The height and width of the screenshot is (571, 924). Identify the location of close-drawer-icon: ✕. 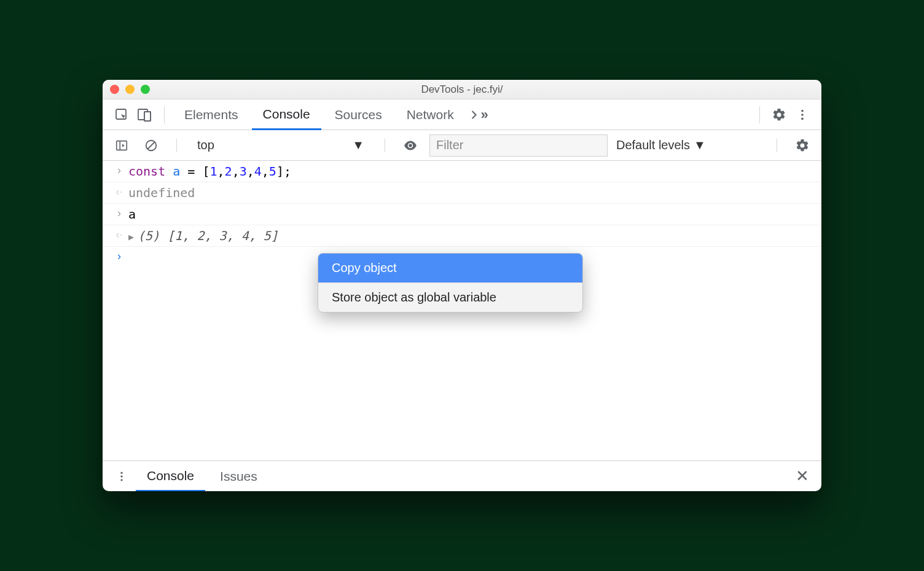
(802, 476).